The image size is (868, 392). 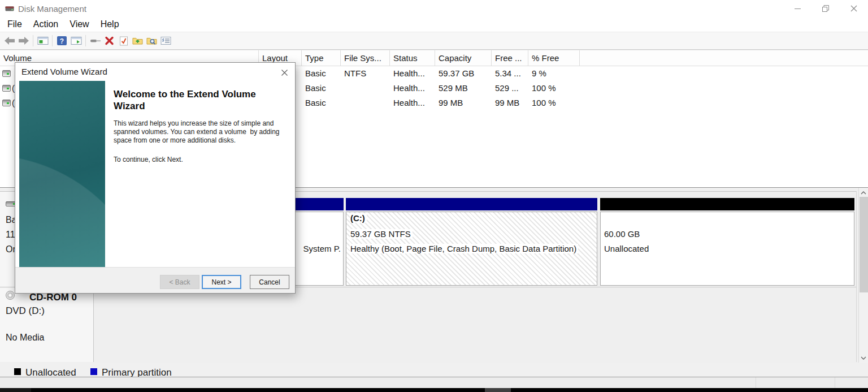 I want to click on legend-bar: Unallocated Primary partition, so click(x=434, y=370).